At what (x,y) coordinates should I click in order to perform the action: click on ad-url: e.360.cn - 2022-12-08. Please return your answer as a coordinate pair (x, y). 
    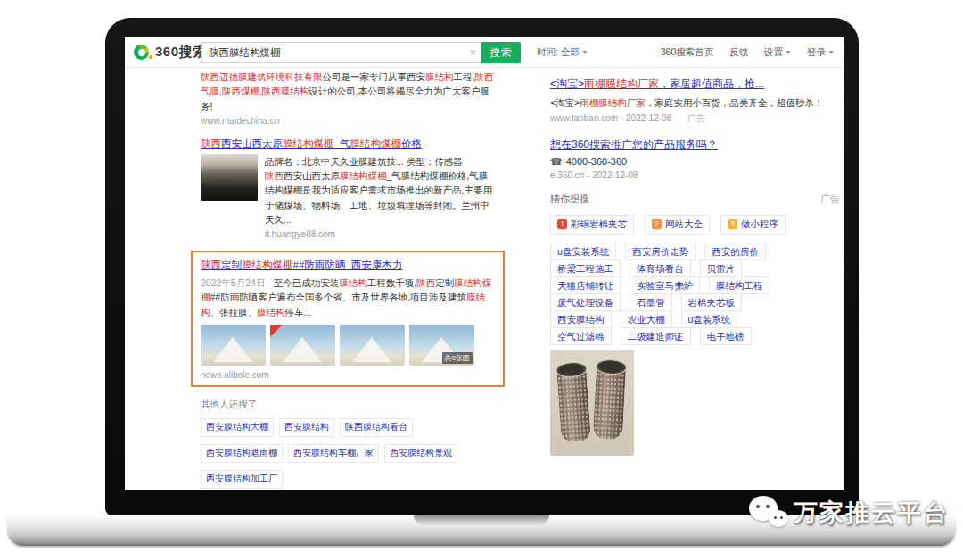
    Looking at the image, I should click on (696, 175).